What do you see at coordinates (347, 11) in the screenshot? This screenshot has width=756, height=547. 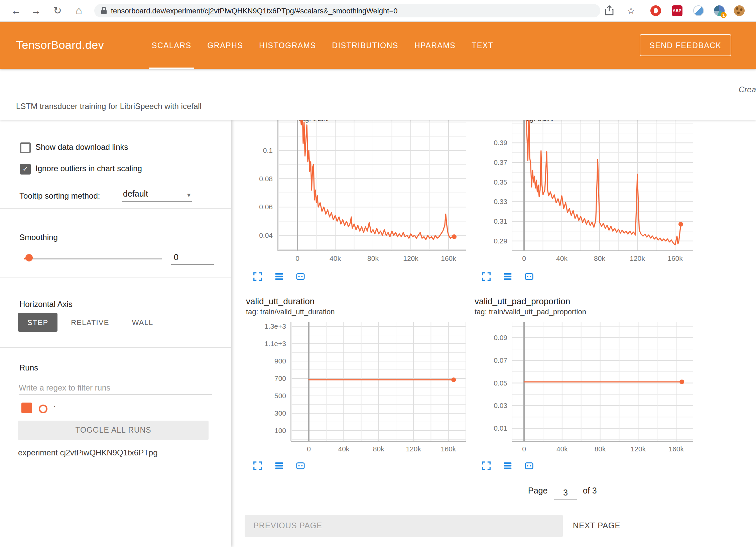 I see `url-bar: tensorboard.dev/experiment/cj2vtPiwQHKN9…` at bounding box center [347, 11].